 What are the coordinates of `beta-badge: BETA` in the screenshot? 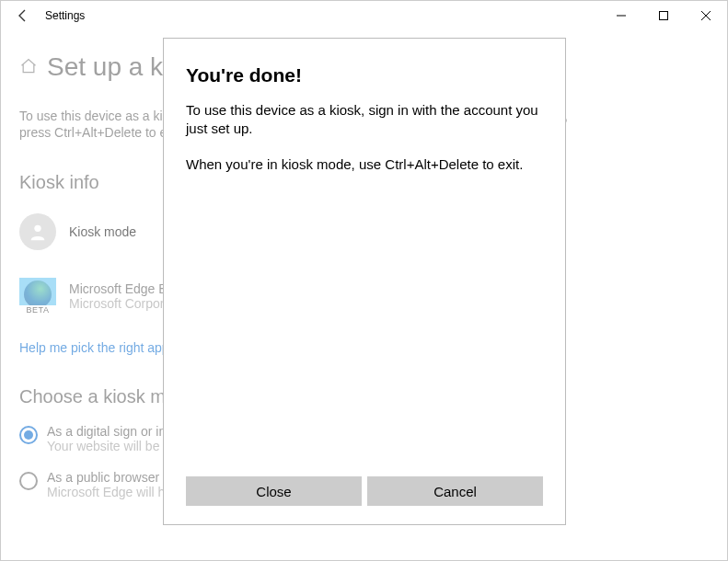 It's located at (38, 310).